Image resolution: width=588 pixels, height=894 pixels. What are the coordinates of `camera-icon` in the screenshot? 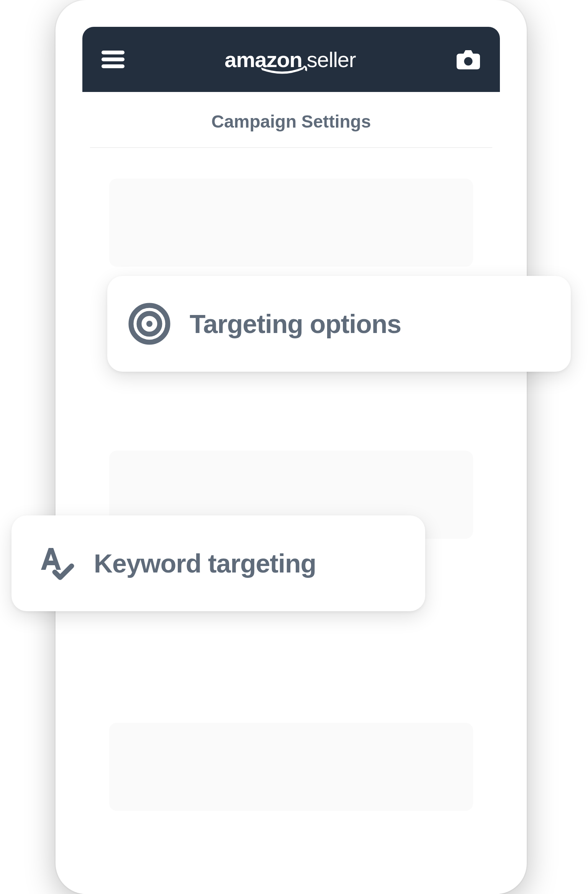 It's located at (468, 60).